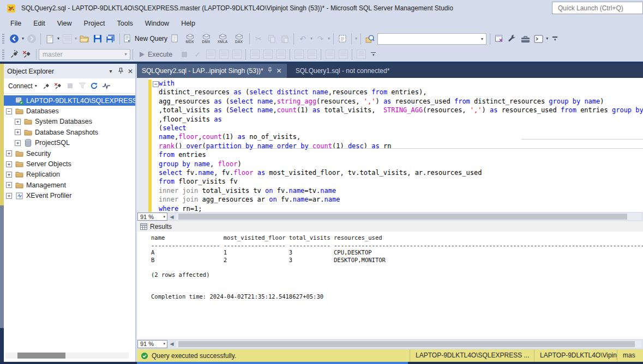 The width and height of the screenshot is (643, 364). Describe the element at coordinates (85, 54) in the screenshot. I see `database-combobox: master ▾` at that location.